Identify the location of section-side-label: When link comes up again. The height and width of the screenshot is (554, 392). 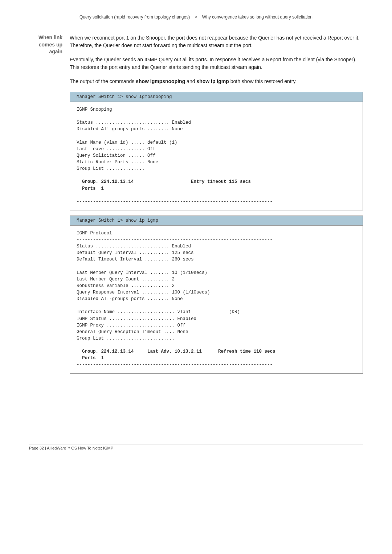
(46, 45).